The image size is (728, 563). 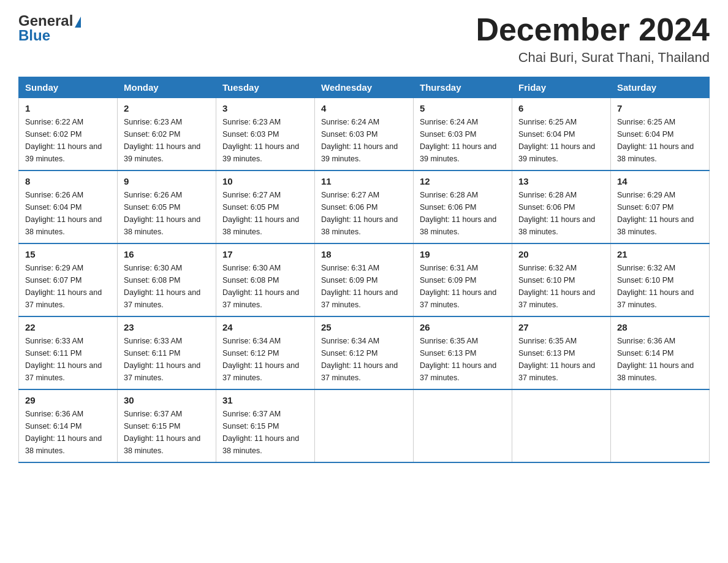 What do you see at coordinates (561, 88) in the screenshot?
I see `col-friday: Friday` at bounding box center [561, 88].